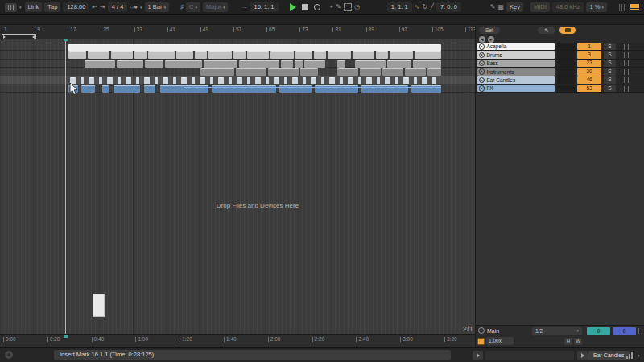 This screenshot has height=362, width=644. Describe the element at coordinates (560, 80) in the screenshot. I see `track-row: Ear Candies 46 S` at that location.